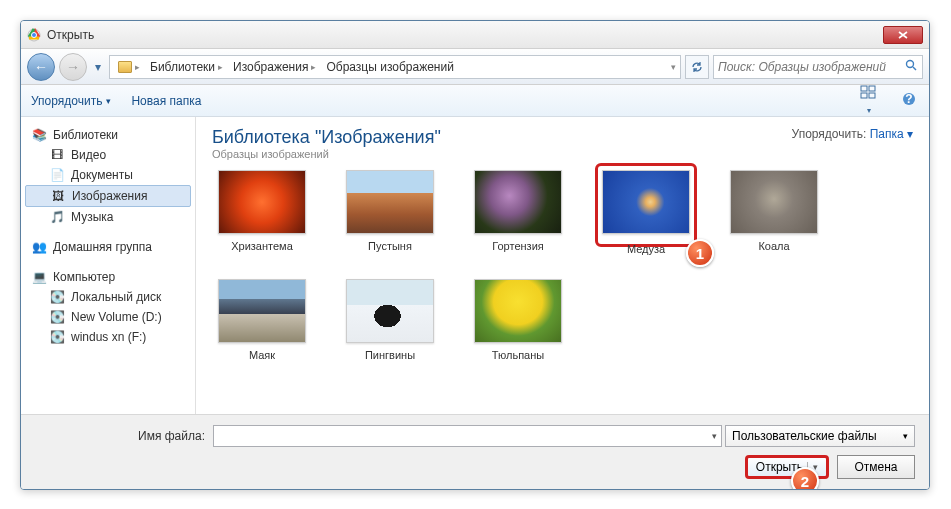 This screenshot has width=951, height=509. What do you see at coordinates (108, 155) in the screenshot?
I see `sidebar-video: 🎞Видео` at bounding box center [108, 155].